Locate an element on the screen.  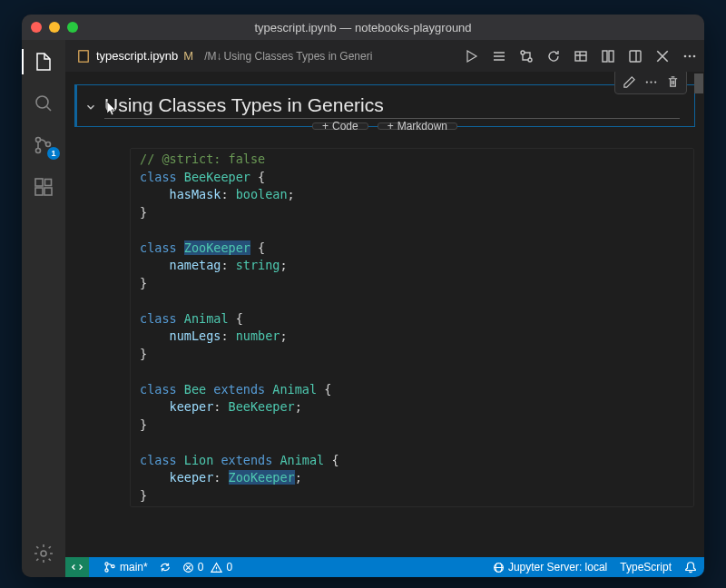
branch-name: main* is located at coordinates (134, 567).